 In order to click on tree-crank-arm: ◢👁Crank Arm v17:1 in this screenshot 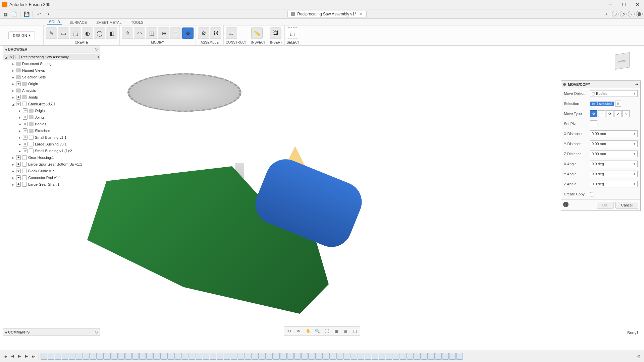, I will do `click(51, 104)`.